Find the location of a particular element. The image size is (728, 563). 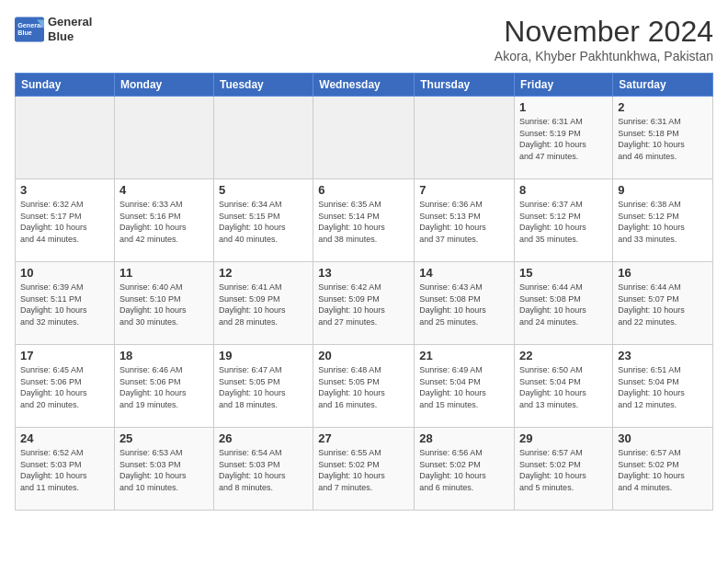

logo-text: General Blue is located at coordinates (70, 29).